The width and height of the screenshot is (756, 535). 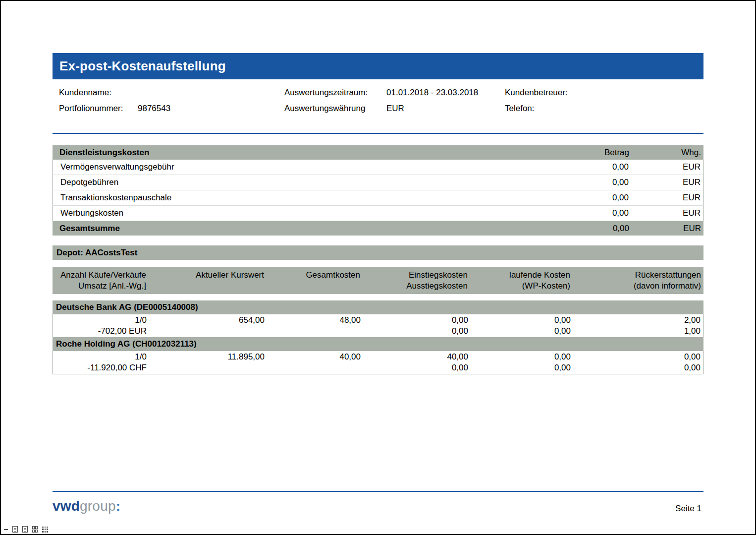 I want to click on column-header-einstieg-ausstieg: Einstiegskosten Ausstiegskosten, so click(x=415, y=281).